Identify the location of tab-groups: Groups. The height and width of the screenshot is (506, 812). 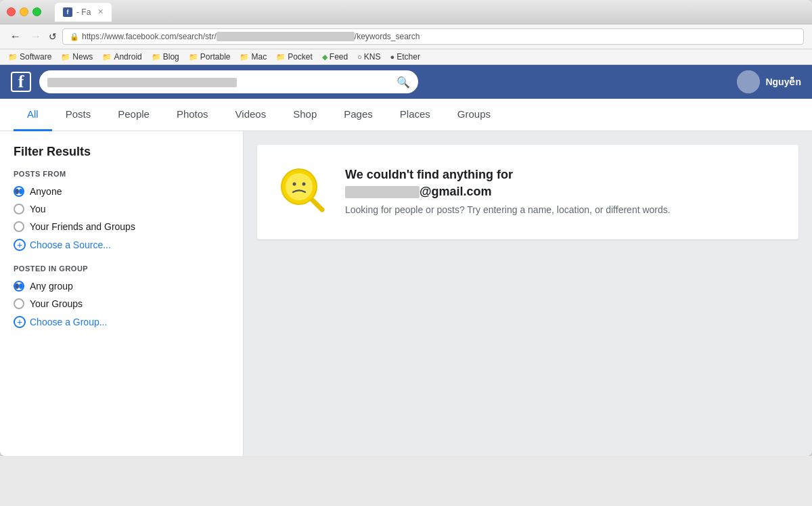
(474, 115).